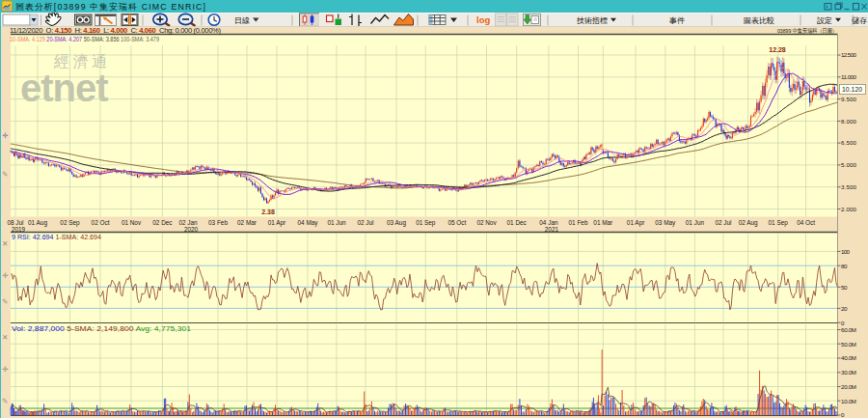 Image resolution: width=868 pixels, height=418 pixels. I want to click on svg-text: 30.0M, so click(849, 373).